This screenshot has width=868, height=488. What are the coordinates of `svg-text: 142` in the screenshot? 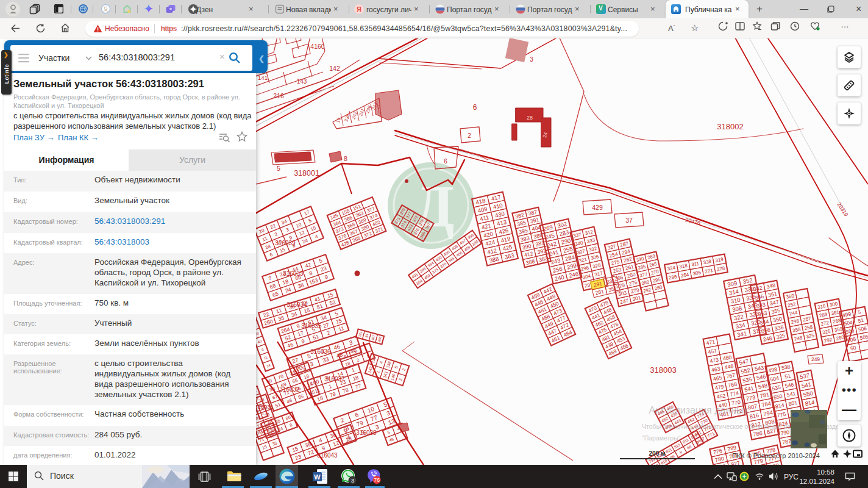 It's located at (335, 68).